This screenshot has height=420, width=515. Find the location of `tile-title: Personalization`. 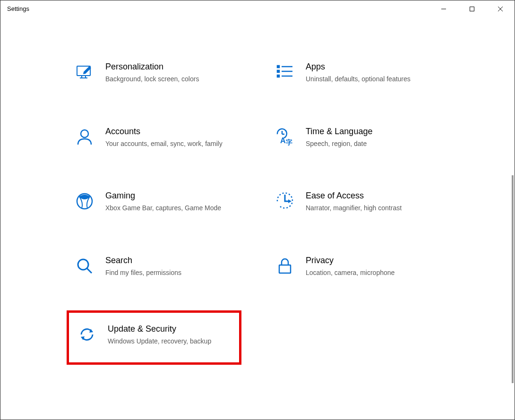

tile-title: Personalization is located at coordinates (152, 67).